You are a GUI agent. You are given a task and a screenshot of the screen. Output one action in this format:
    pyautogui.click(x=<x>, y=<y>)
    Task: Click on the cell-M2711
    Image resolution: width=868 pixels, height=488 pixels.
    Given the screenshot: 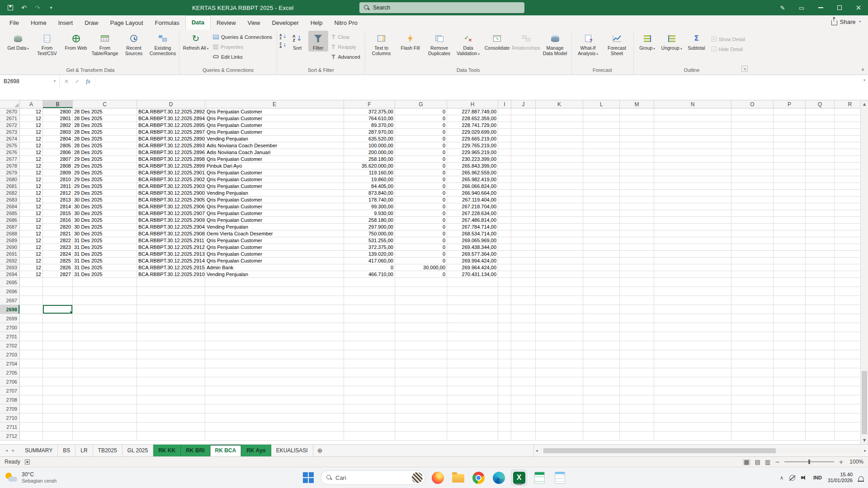 What is the action you would take?
    pyautogui.click(x=637, y=427)
    